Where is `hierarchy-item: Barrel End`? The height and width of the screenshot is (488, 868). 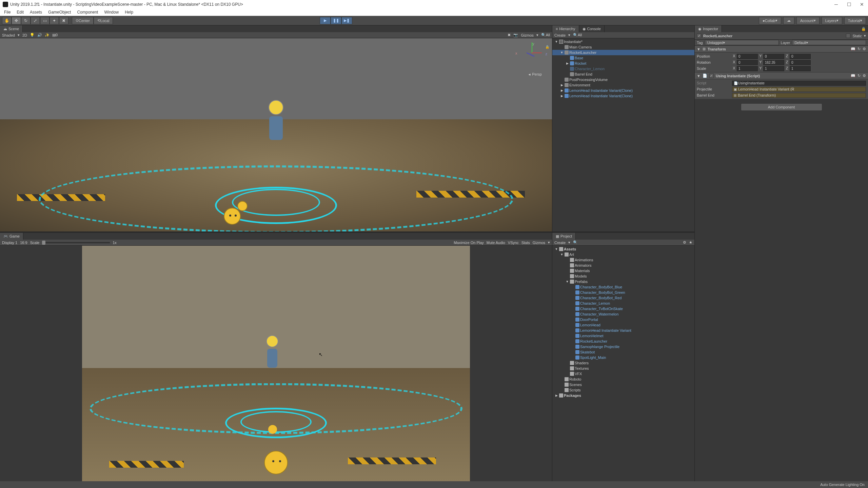 hierarchy-item: Barrel End is located at coordinates (623, 74).